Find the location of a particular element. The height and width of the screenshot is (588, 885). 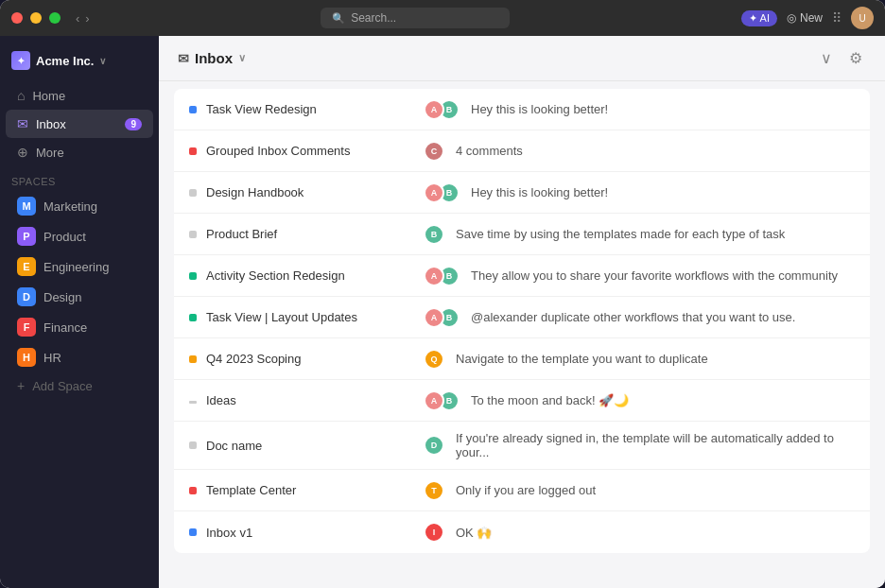

sidebar-item-home: ⌂ Home is located at coordinates (79, 95).